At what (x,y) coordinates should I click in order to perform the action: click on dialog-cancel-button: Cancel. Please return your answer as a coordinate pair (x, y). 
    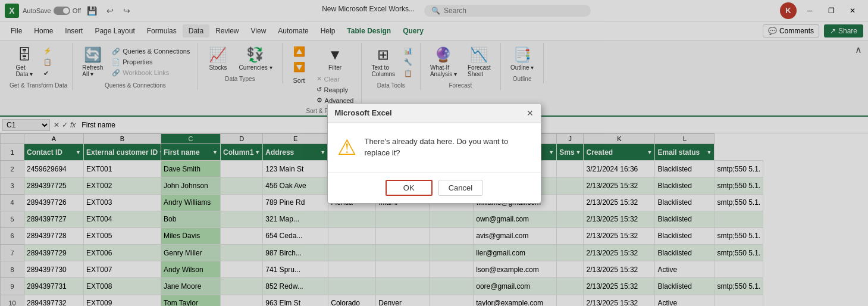
    Looking at the image, I should click on (460, 188).